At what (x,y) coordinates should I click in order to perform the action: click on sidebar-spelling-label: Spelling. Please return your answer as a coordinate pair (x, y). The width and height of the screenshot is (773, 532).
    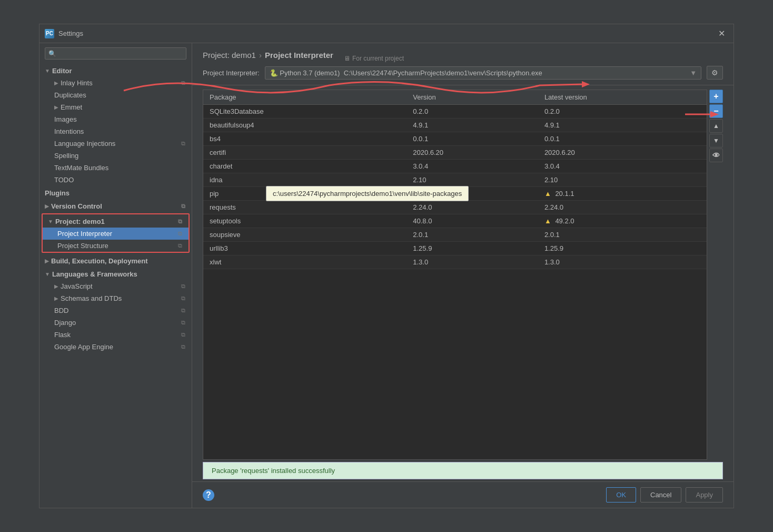
    Looking at the image, I should click on (66, 156).